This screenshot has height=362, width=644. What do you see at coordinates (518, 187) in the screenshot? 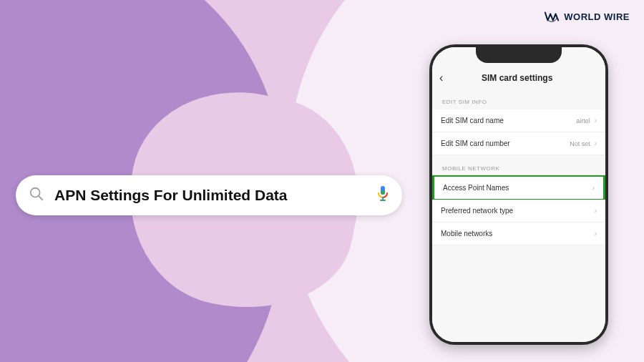
I see `row-title: Access Point Names` at bounding box center [518, 187].